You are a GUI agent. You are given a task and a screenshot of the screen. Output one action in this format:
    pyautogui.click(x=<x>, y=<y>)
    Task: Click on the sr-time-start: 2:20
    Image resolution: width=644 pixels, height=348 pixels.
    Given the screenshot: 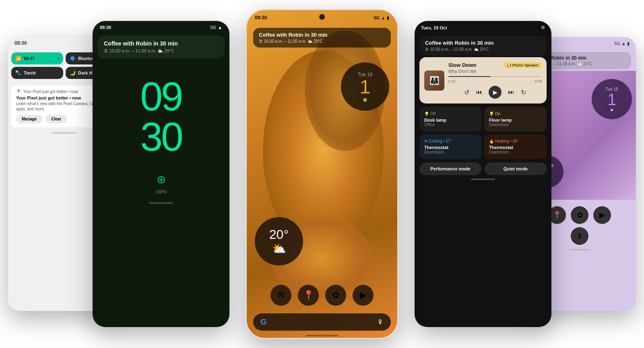 What is the action you would take?
    pyautogui.click(x=452, y=81)
    